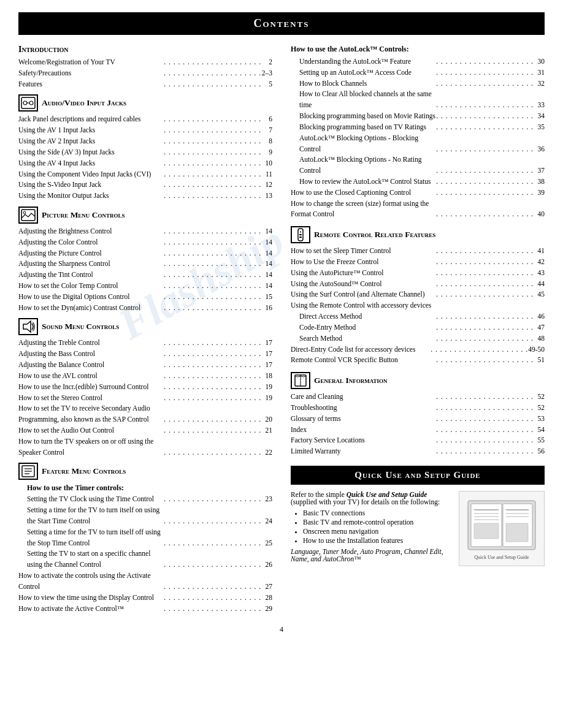 The width and height of the screenshot is (563, 728). I want to click on toc-entry: Using the Side (AV 3) Input Jacks . . . …, so click(145, 153).